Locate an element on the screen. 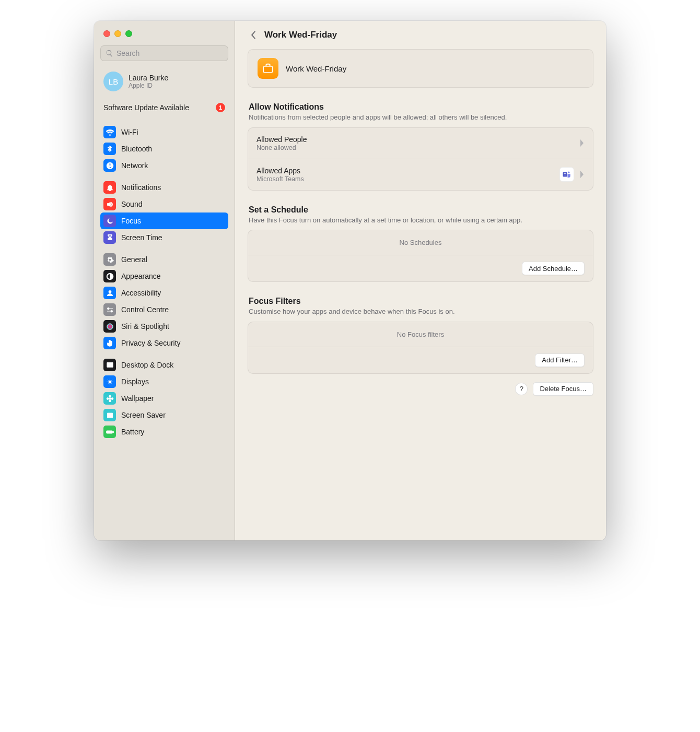  hand-icon is located at coordinates (110, 343).